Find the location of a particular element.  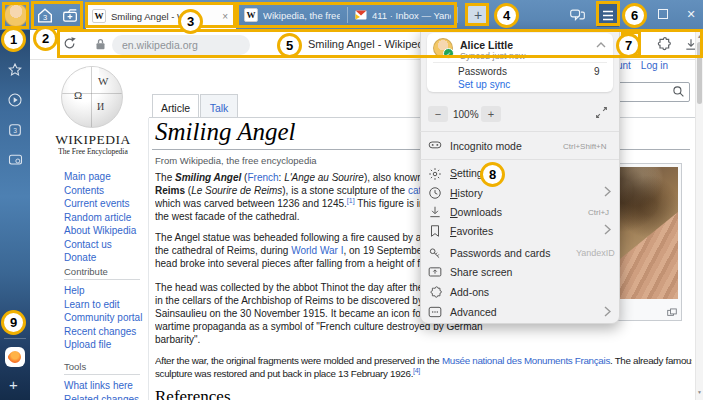

media-sidebar-button is located at coordinates (15, 100).